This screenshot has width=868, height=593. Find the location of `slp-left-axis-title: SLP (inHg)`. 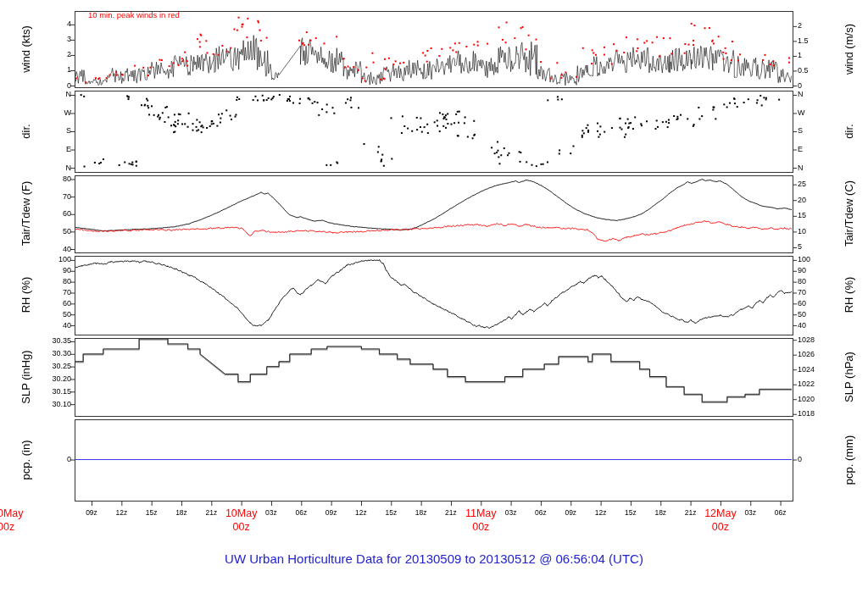

slp-left-axis-title: SLP (inHg) is located at coordinates (25, 376).